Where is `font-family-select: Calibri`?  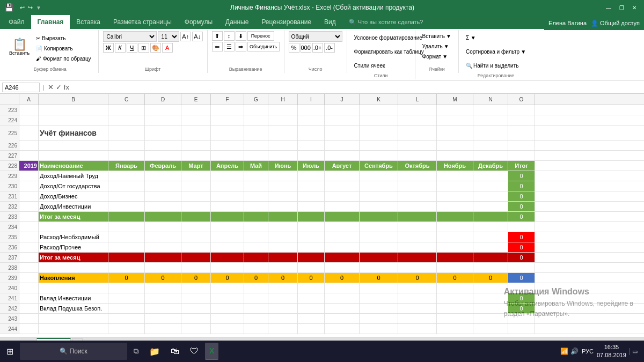 font-family-select: Calibri is located at coordinates (130, 36).